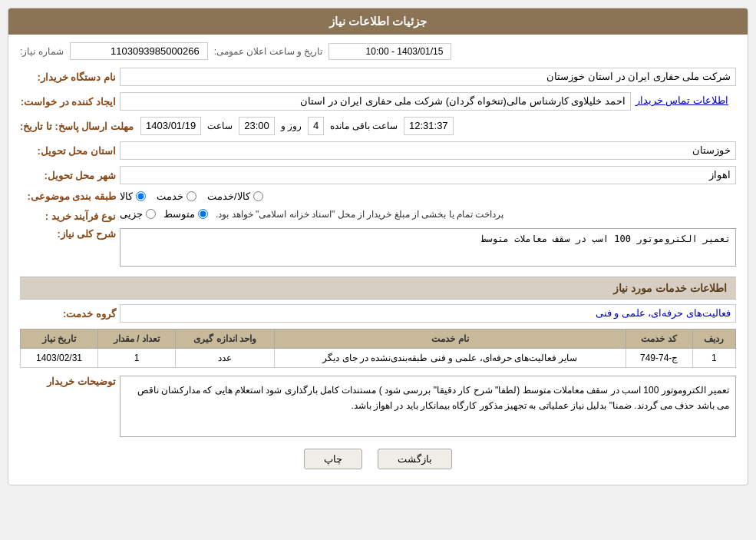  Describe the element at coordinates (378, 313) in the screenshot. I see `group-service-row: گروه خدمت: فعالیت‌های حرفه‌ای، علمی و فن…` at that location.